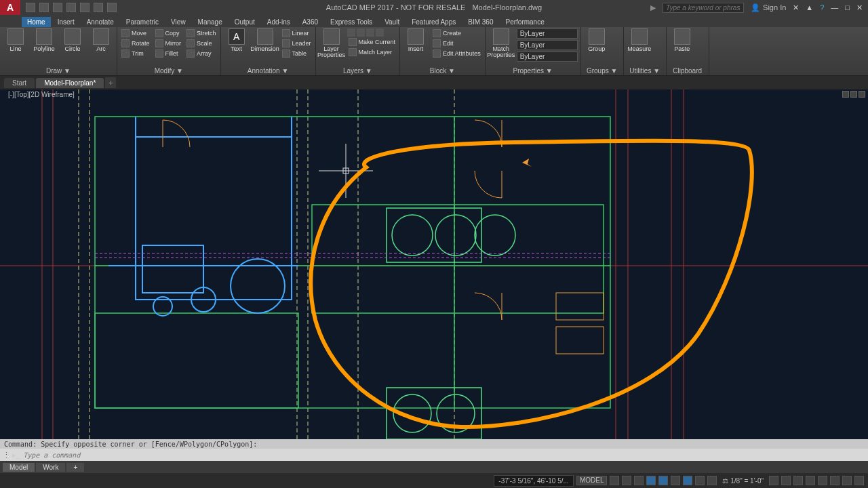  What do you see at coordinates (19, 83) in the screenshot?
I see `file-tab: Start` at bounding box center [19, 83].